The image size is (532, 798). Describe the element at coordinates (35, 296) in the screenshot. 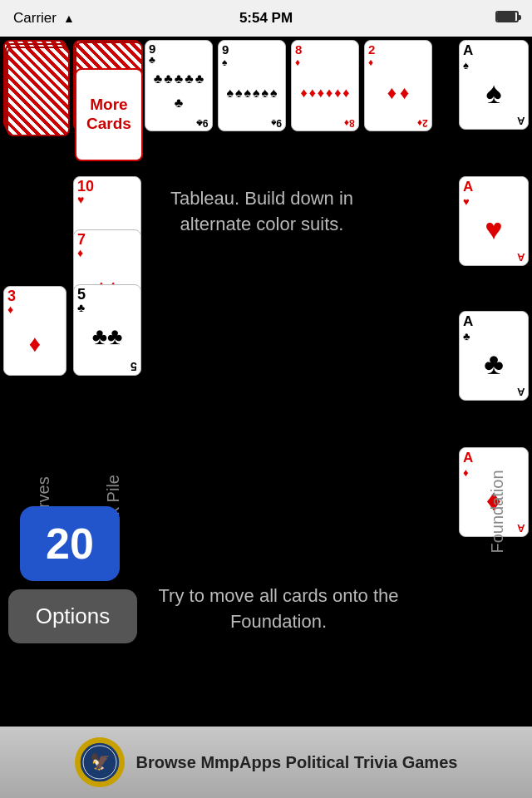

I see `card-rank: 3` at that location.